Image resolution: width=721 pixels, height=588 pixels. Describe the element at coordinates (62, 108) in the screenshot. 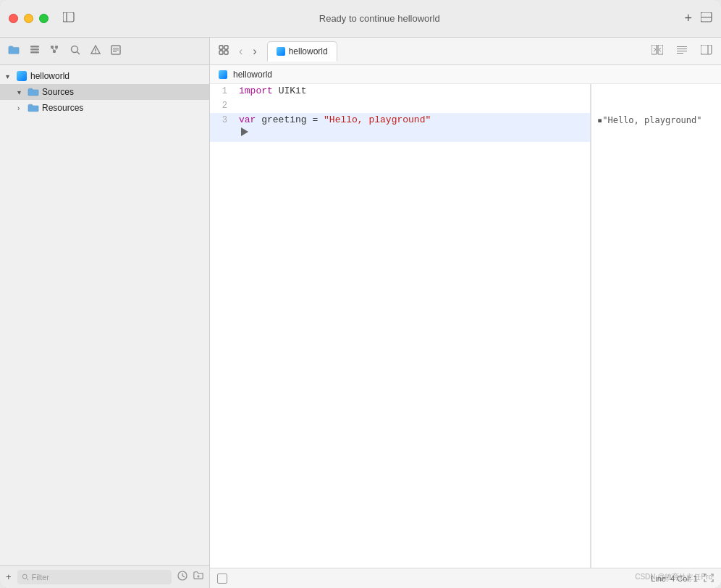

I see `resources-label: Resources` at that location.